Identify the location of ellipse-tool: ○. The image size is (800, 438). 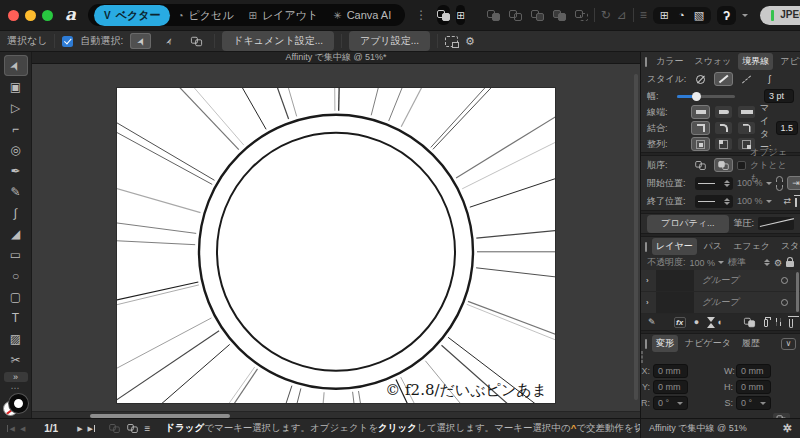
(16, 276).